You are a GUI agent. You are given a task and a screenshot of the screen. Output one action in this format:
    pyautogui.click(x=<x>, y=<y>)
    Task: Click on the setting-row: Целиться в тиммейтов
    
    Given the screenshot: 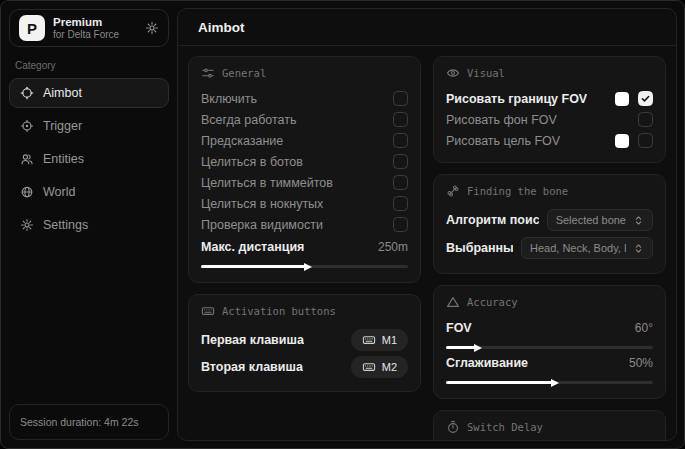 What is the action you would take?
    pyautogui.click(x=304, y=182)
    